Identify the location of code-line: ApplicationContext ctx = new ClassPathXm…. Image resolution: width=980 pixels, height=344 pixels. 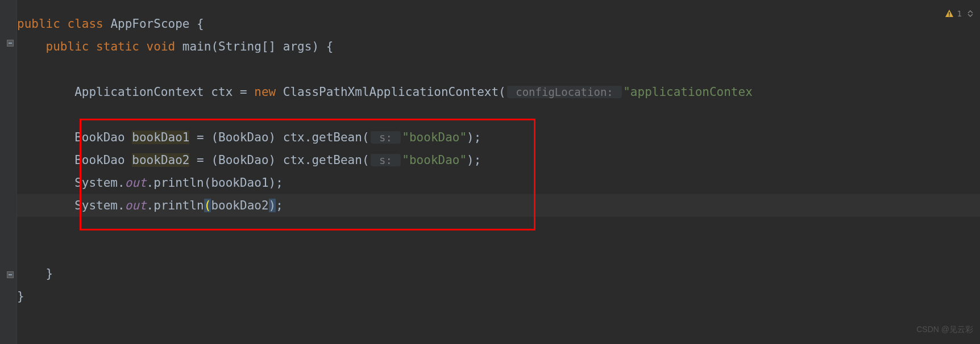
(499, 92).